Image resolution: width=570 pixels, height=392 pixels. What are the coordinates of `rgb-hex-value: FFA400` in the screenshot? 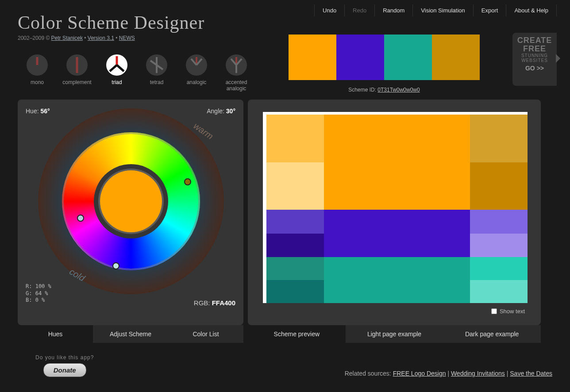 It's located at (224, 303).